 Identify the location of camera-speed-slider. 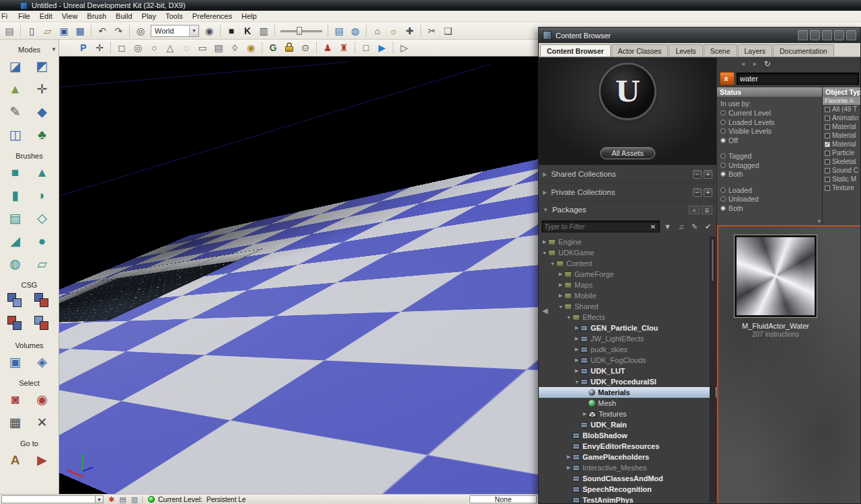
(301, 31).